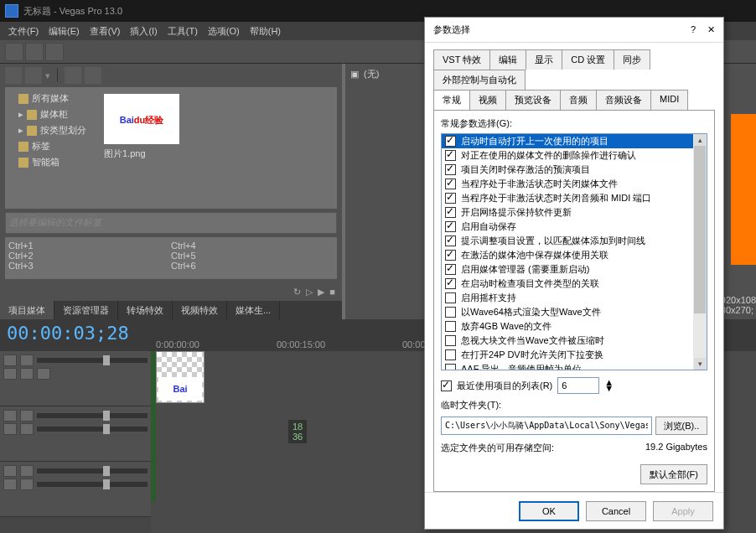 The width and height of the screenshot is (756, 533). What do you see at coordinates (574, 298) in the screenshot?
I see `option-item: 启用摇杆支持` at bounding box center [574, 298].